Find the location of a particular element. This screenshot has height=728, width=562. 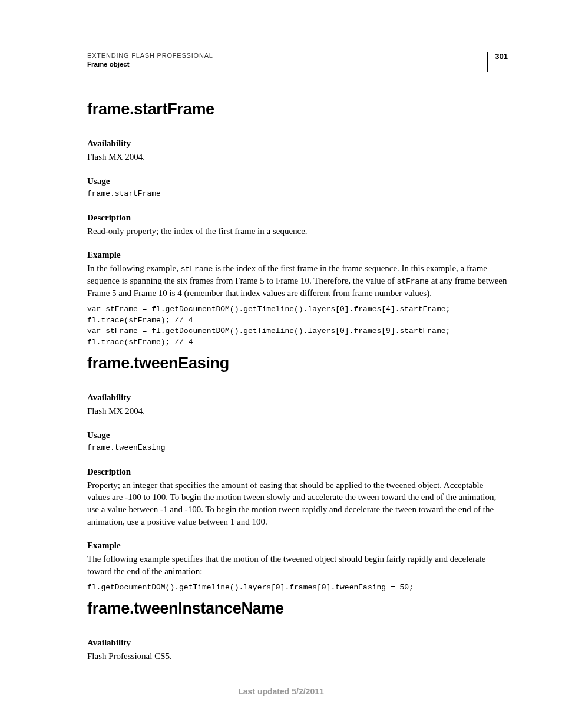

example-text: In the following example, stFrame is the… is located at coordinates (297, 281).